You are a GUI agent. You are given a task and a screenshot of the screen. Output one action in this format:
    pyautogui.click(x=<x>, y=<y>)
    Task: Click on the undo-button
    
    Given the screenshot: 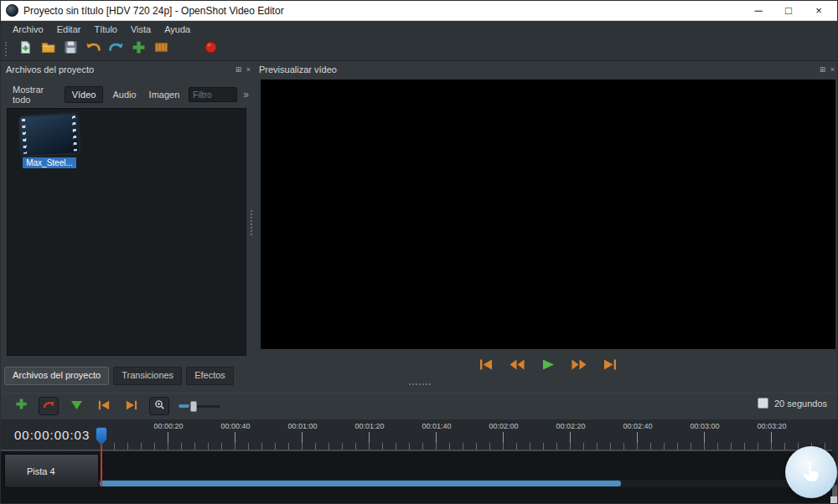 What is the action you would take?
    pyautogui.click(x=94, y=49)
    